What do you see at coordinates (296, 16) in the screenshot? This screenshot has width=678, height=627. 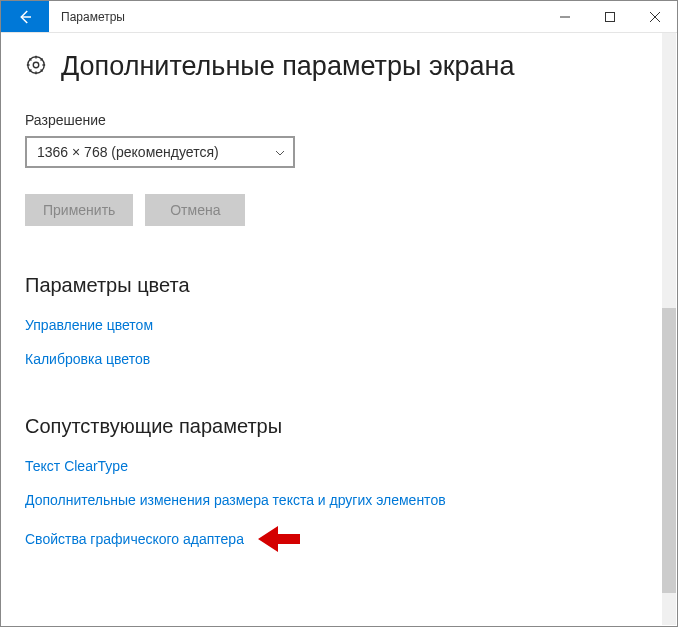 I see `window-title: Параметры` at bounding box center [296, 16].